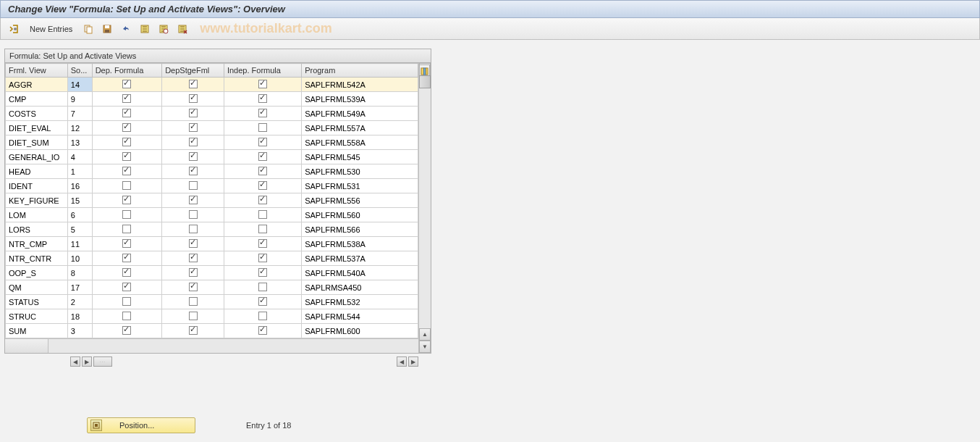  What do you see at coordinates (37, 302) in the screenshot?
I see `cell-frml-view: STATUS` at bounding box center [37, 302].